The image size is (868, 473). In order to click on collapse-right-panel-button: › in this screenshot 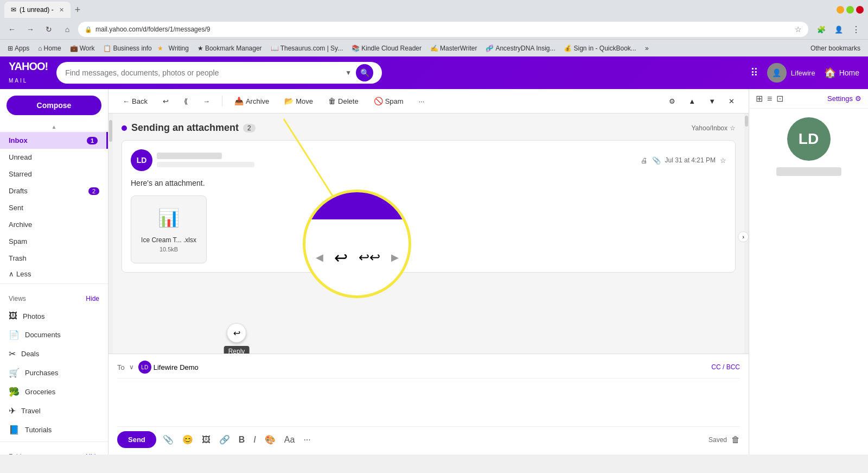, I will do `click(743, 237)`.